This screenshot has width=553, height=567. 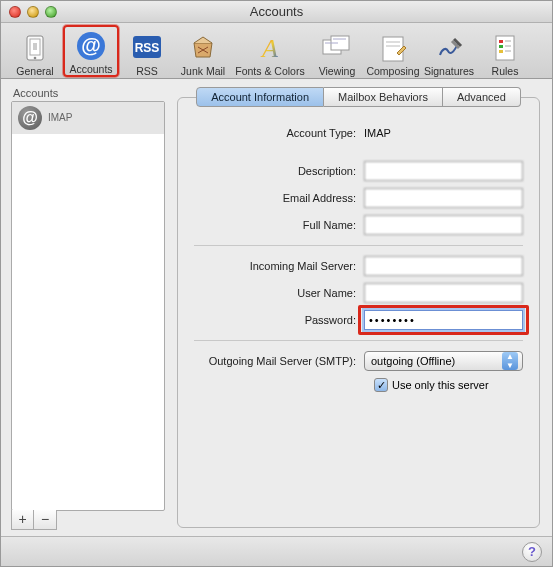 What do you see at coordinates (90, 69) in the screenshot?
I see `toolbar-label: Accounts` at bounding box center [90, 69].